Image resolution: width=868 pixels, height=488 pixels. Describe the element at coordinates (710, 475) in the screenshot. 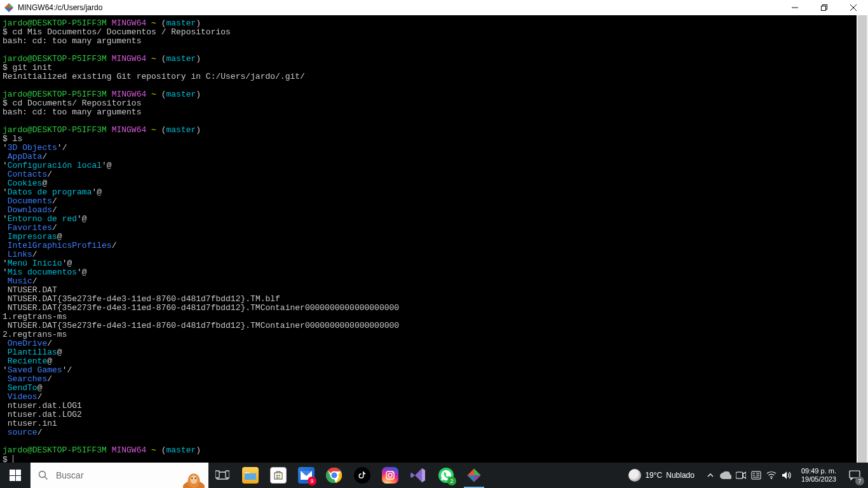

I see `tray-chevron-button` at that location.